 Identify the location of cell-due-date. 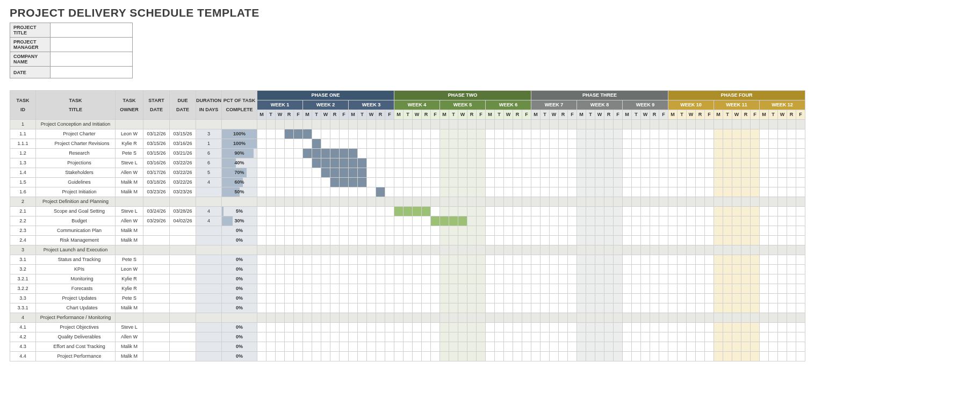
(183, 328).